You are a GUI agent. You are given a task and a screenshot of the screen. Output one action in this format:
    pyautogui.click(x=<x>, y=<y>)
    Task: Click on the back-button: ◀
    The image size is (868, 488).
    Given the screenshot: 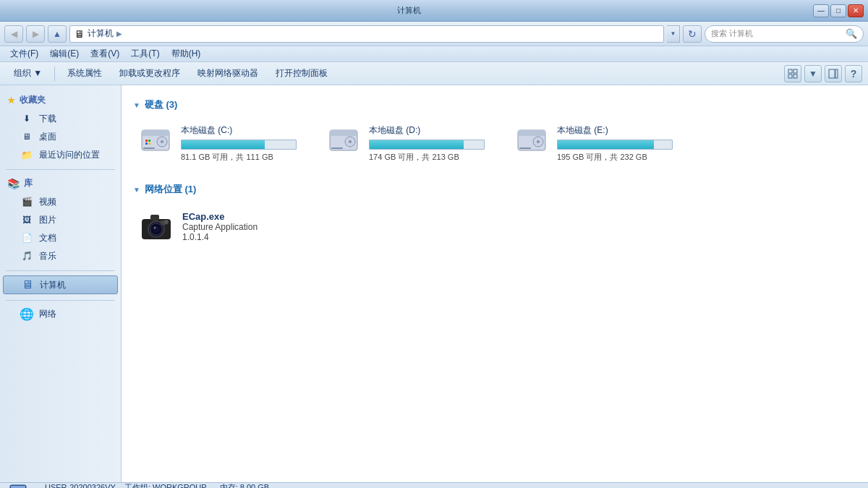 What is the action you would take?
    pyautogui.click(x=14, y=34)
    